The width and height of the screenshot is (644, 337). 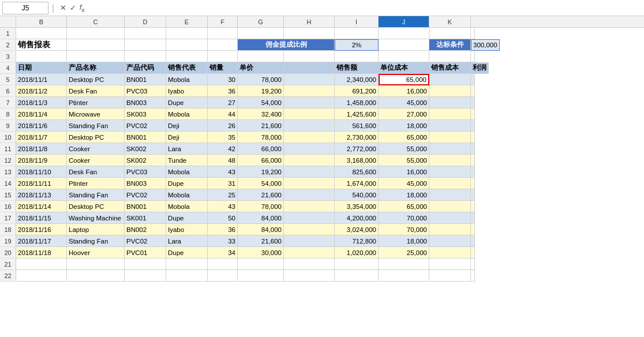 What do you see at coordinates (187, 126) in the screenshot?
I see `cell-E9: Deji` at bounding box center [187, 126].